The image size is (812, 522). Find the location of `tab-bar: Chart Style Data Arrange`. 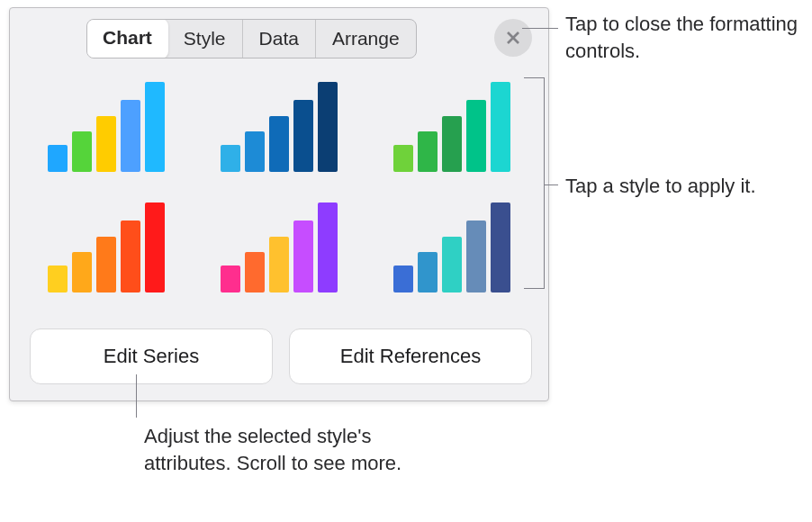

tab-bar: Chart Style Data Arrange is located at coordinates (252, 39).